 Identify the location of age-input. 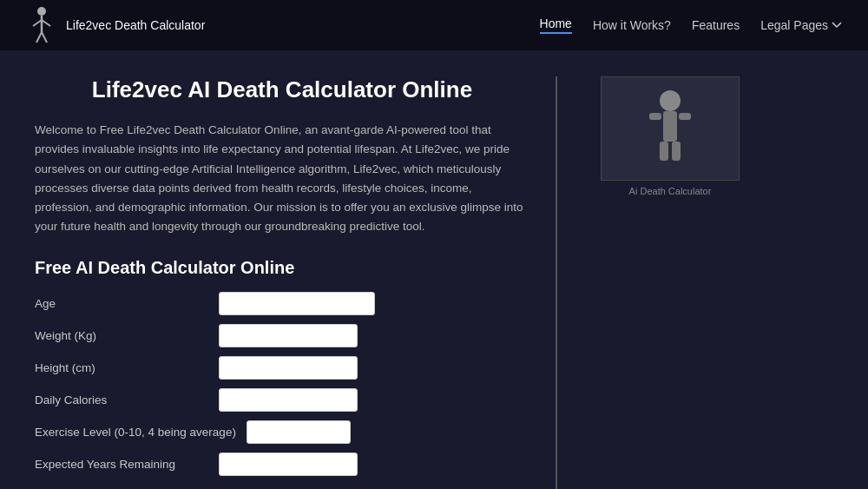
(297, 304).